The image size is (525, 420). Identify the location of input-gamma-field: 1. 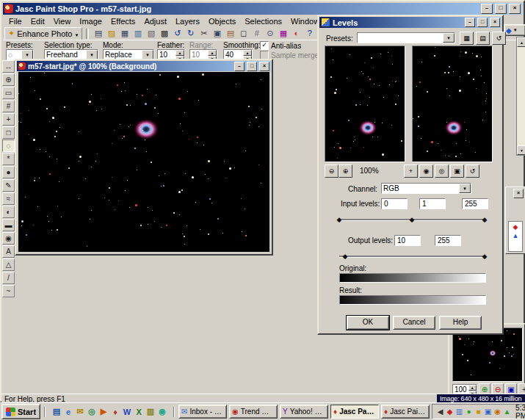
(432, 204).